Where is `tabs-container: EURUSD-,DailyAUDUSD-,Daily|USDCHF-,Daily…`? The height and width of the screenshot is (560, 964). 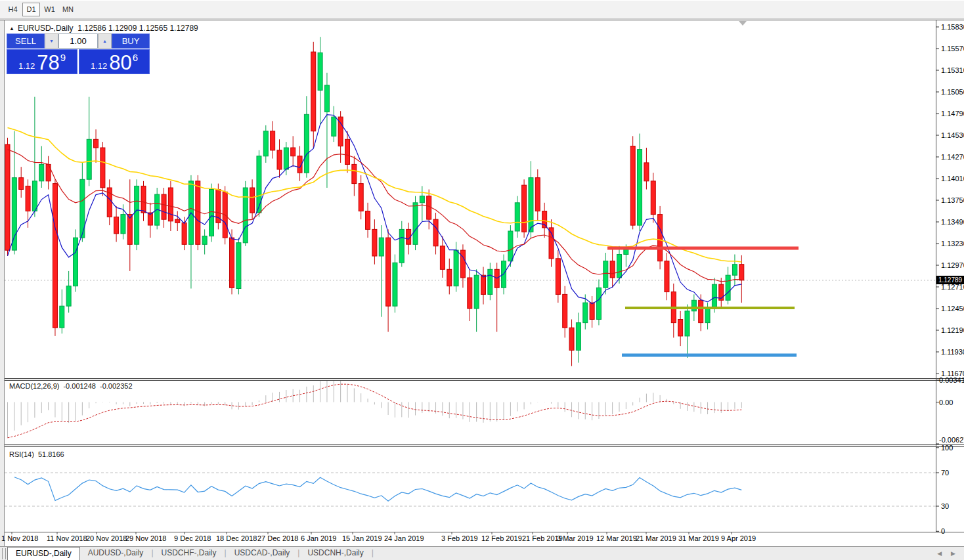
tabs-container: EURUSD-,DailyAUDUSD-,Daily|USDCHF-,Daily… is located at coordinates (190, 553).